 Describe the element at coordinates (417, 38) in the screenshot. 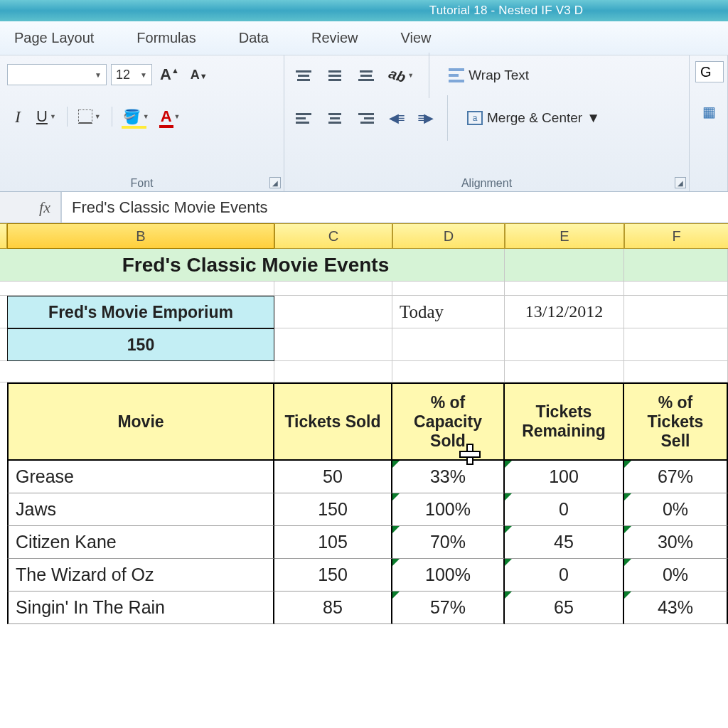

I see `tab-view: View` at that location.